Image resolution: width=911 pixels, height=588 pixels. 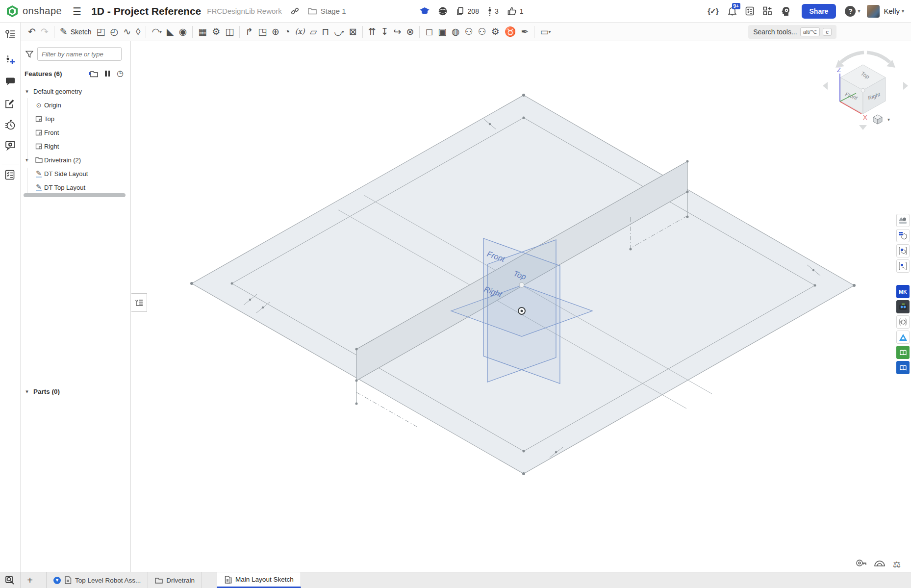 I want to click on custom-robot2-icon: ⚇, so click(x=482, y=31).